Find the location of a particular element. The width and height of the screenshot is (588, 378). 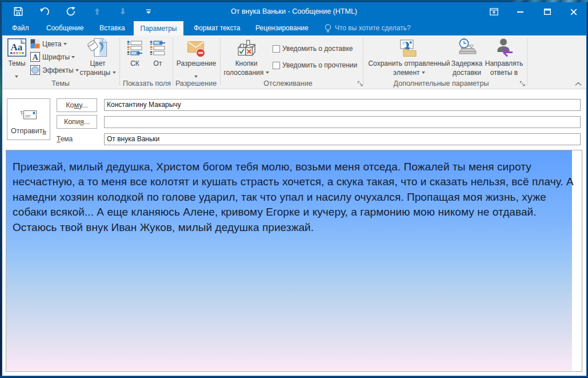

svg-text: A is located at coordinates (35, 57).